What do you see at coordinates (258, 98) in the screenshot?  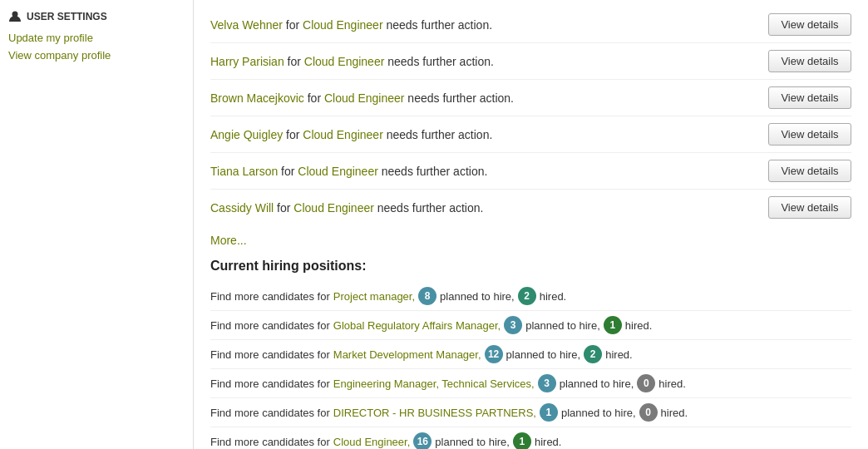 I see `person-link: Brown Macejkovic` at bounding box center [258, 98].